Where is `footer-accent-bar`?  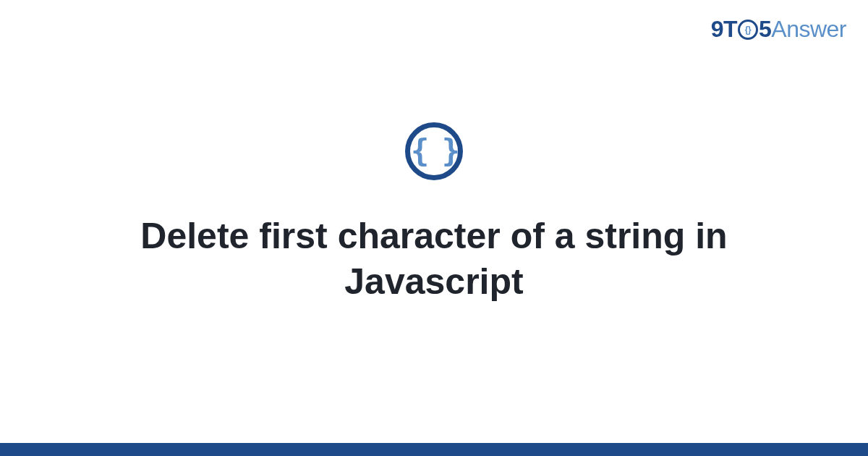
footer-accent-bar is located at coordinates (434, 449).